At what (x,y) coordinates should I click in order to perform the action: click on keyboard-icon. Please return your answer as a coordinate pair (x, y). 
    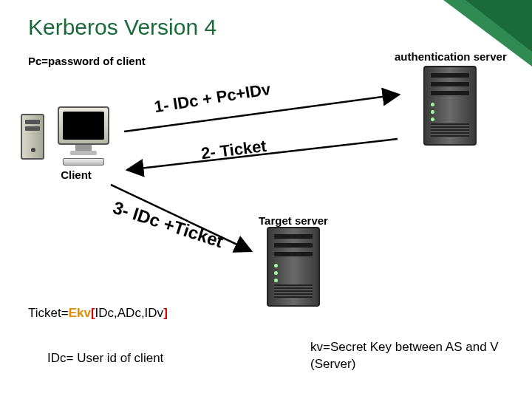
    Looking at the image, I should click on (83, 162).